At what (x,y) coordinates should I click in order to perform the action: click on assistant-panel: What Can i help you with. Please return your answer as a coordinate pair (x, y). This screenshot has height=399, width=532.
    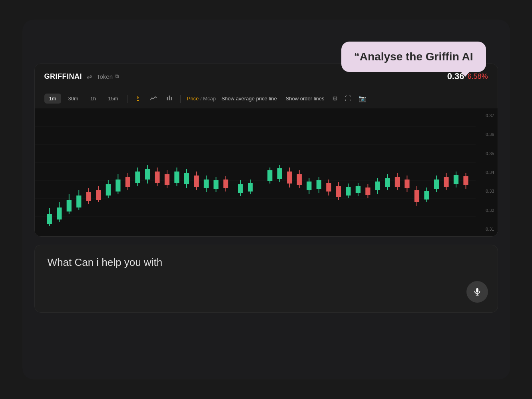
    Looking at the image, I should click on (266, 279).